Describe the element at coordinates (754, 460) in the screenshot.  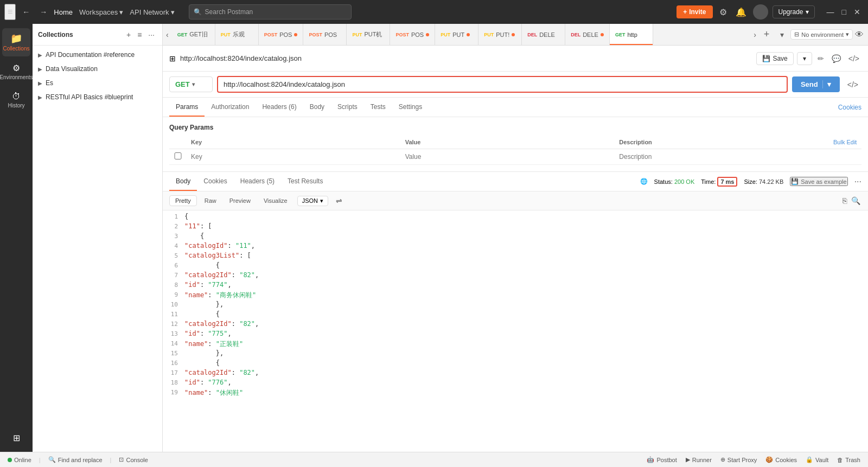
I see `statusbar-right: 🤖 Postbot ▶ Runner ⊕ Start Proxy 🍪 Cooki…` at that location.